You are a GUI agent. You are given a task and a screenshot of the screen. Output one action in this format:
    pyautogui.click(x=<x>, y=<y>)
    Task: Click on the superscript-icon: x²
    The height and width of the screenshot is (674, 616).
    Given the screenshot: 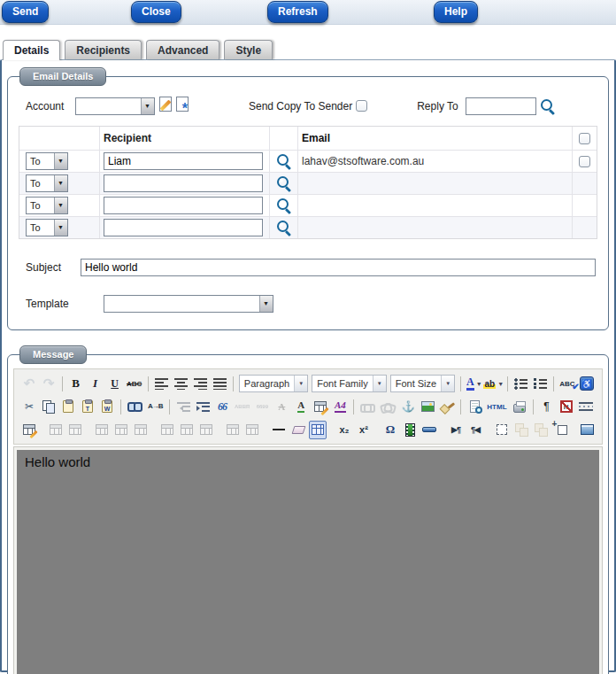 What is the action you would take?
    pyautogui.click(x=364, y=430)
    